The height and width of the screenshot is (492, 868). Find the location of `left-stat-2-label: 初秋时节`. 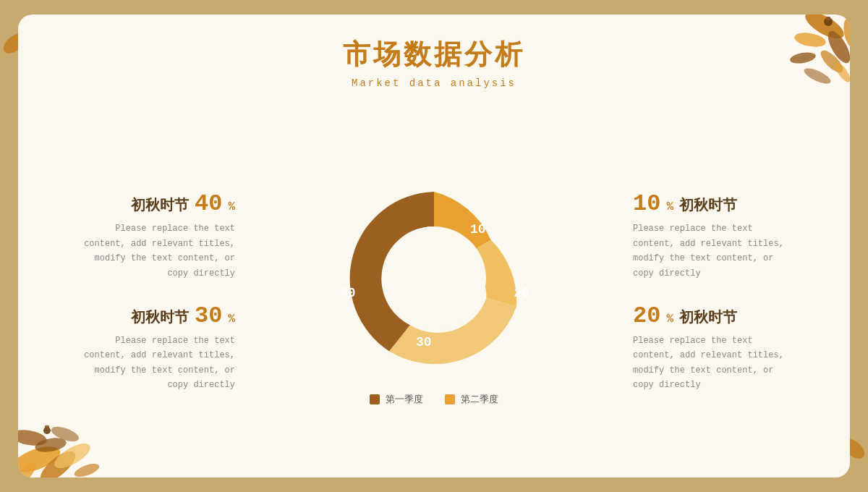

left-stat-2-label: 初秋时节 is located at coordinates (160, 317).